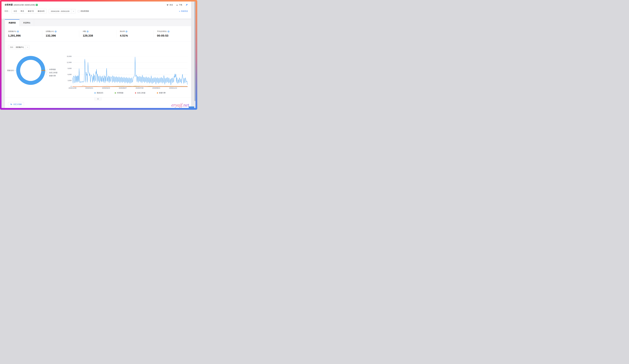 The height and width of the screenshot is (364, 629). I want to click on traffic-trend-line-chart, so click(130, 72).